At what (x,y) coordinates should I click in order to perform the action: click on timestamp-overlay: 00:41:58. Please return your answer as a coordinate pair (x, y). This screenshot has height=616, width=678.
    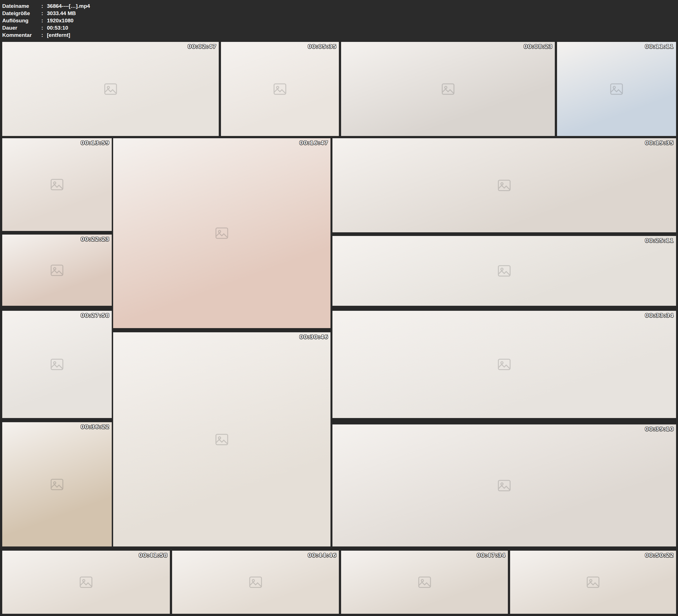
    Looking at the image, I should click on (153, 555).